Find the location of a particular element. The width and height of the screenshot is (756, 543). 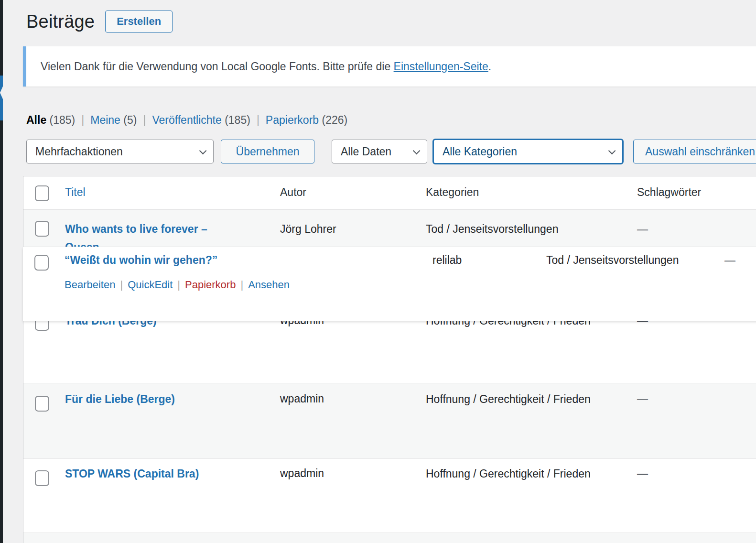

table-row is located at coordinates (390, 538).